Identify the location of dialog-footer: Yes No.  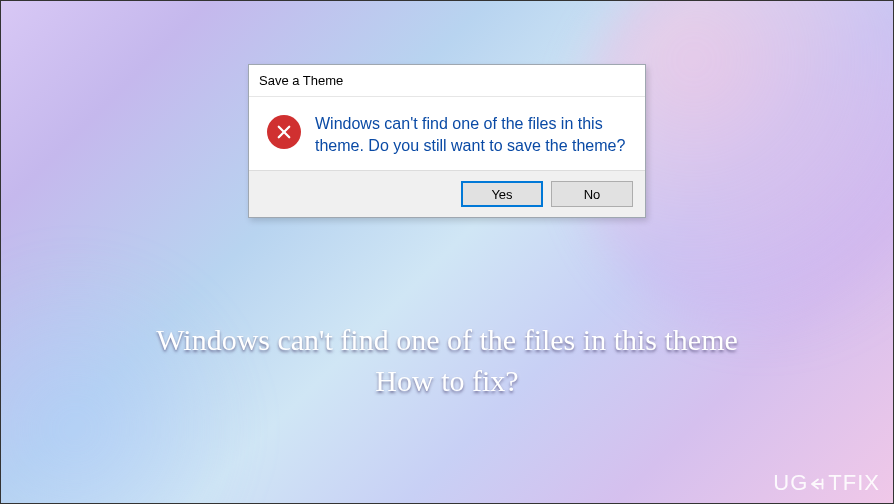
(447, 194).